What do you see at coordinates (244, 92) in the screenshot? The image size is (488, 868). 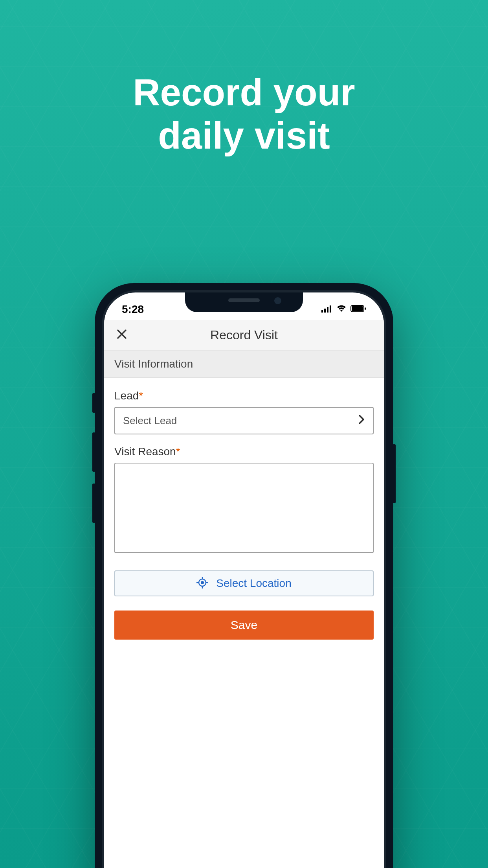 I see `marketing-title-line1: Record your` at bounding box center [244, 92].